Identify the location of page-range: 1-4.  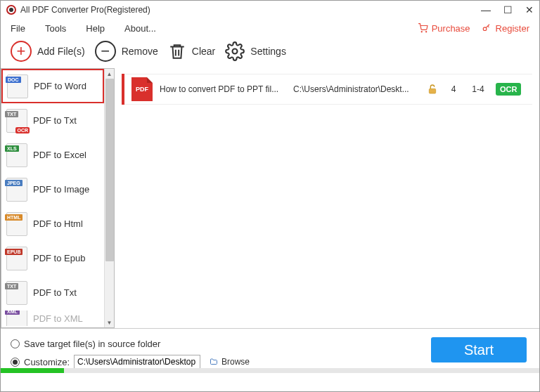
(478, 89).